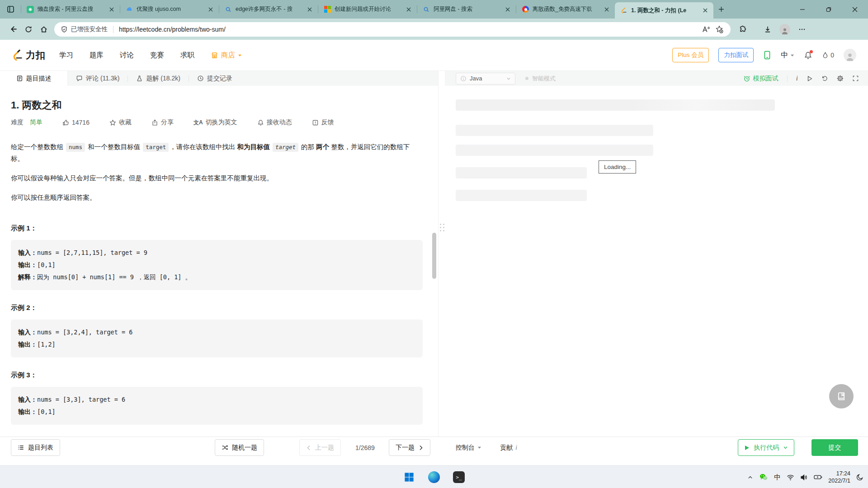 This screenshot has height=488, width=868. I want to click on tab-submissions: 提交记录, so click(215, 79).